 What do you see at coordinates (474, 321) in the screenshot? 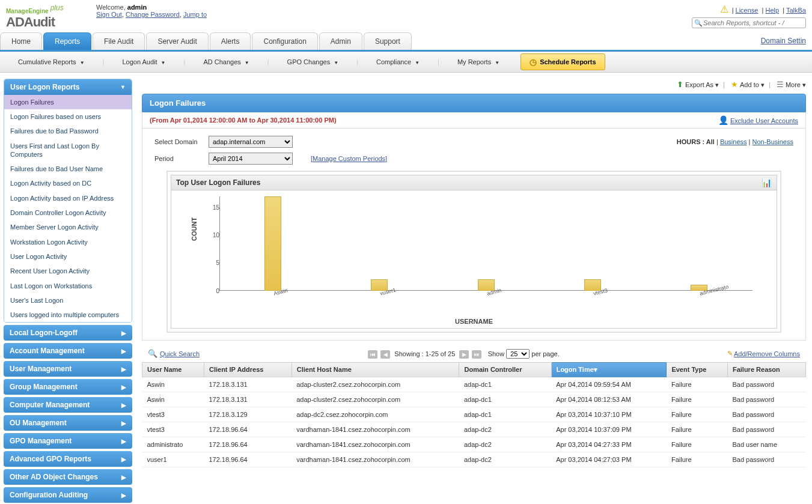
I see `chart-xlabel: USERNAME` at bounding box center [474, 321].